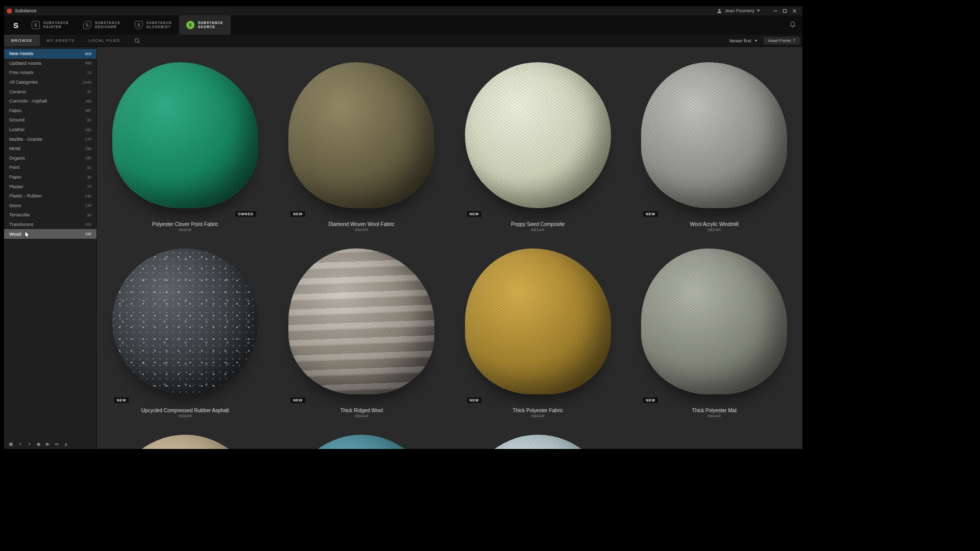 The image size is (980, 551). I want to click on search-input, so click(433, 41).